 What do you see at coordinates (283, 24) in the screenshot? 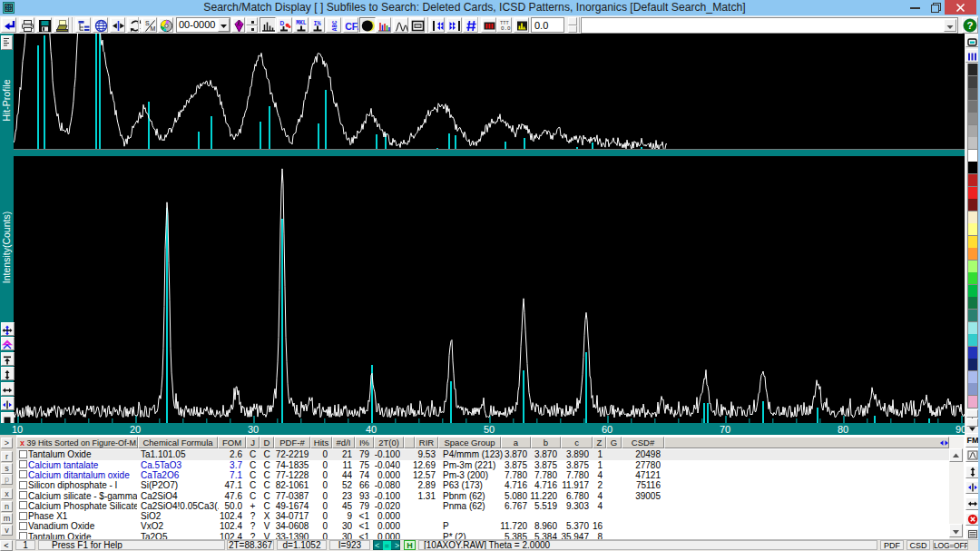
I see `svg-text: D` at bounding box center [283, 24].